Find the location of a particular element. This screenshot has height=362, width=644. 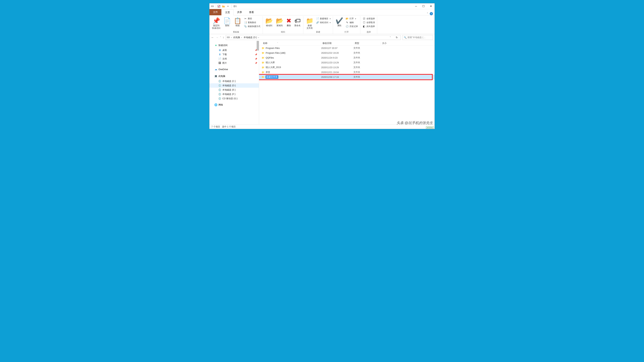

ribbon-tabs: 文件 主页 共享 查看 ˄ ? is located at coordinates (322, 12).